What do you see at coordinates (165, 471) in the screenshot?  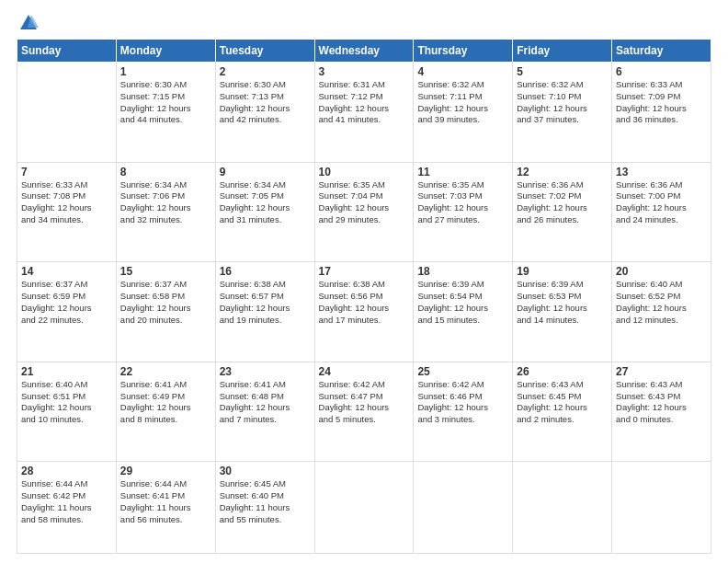 I see `day-number: 29` at bounding box center [165, 471].